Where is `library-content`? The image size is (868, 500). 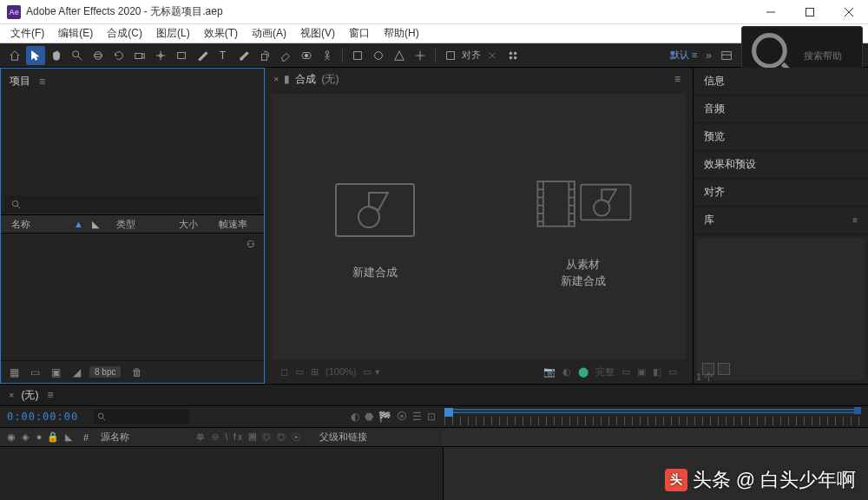
library-content is located at coordinates (781, 309).